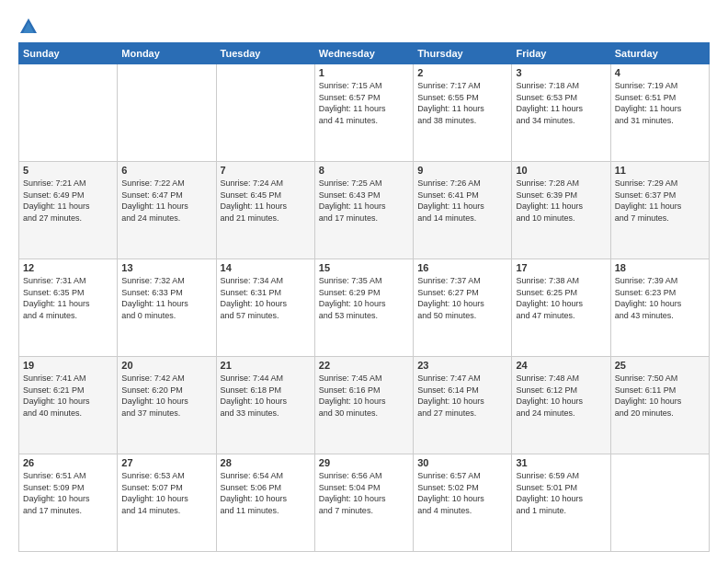 This screenshot has height=563, width=728. I want to click on day-info: Sunrise: 7:44 AM Sunset: 6:18 PM Dayligh…, so click(266, 396).